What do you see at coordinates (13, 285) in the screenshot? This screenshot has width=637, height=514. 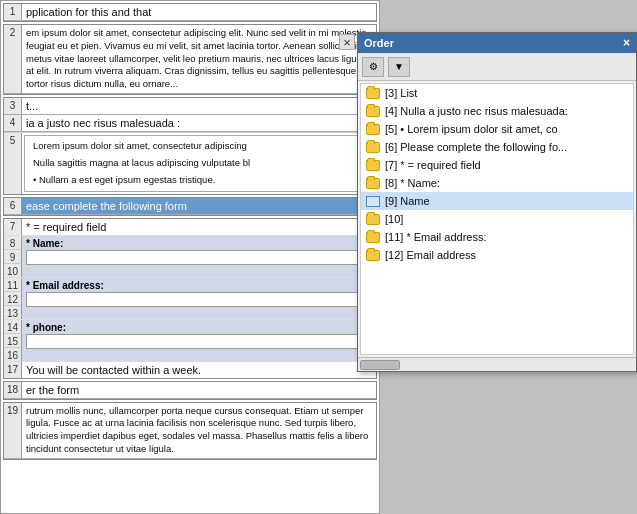 I see `row-num-11: 11` at bounding box center [13, 285].